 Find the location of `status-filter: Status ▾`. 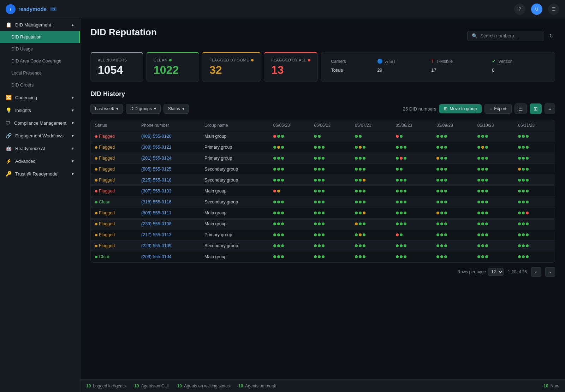

status-filter: Status ▾ is located at coordinates (176, 109).